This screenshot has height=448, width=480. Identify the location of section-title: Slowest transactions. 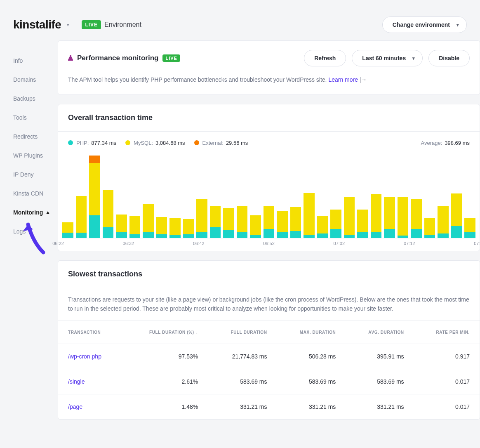
(269, 274).